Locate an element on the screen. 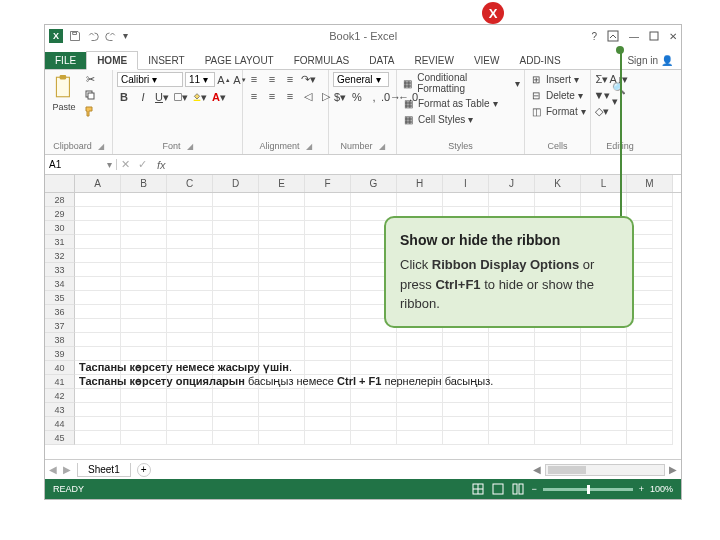 This screenshot has height=540, width=720. row-header: 43 is located at coordinates (60, 410).